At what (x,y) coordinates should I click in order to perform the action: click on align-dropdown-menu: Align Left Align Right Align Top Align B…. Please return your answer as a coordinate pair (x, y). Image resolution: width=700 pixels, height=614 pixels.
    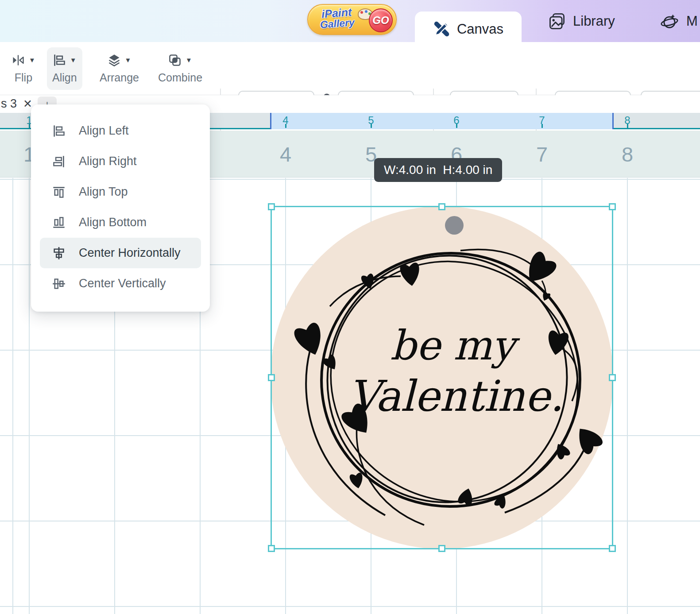
    Looking at the image, I should click on (120, 208).